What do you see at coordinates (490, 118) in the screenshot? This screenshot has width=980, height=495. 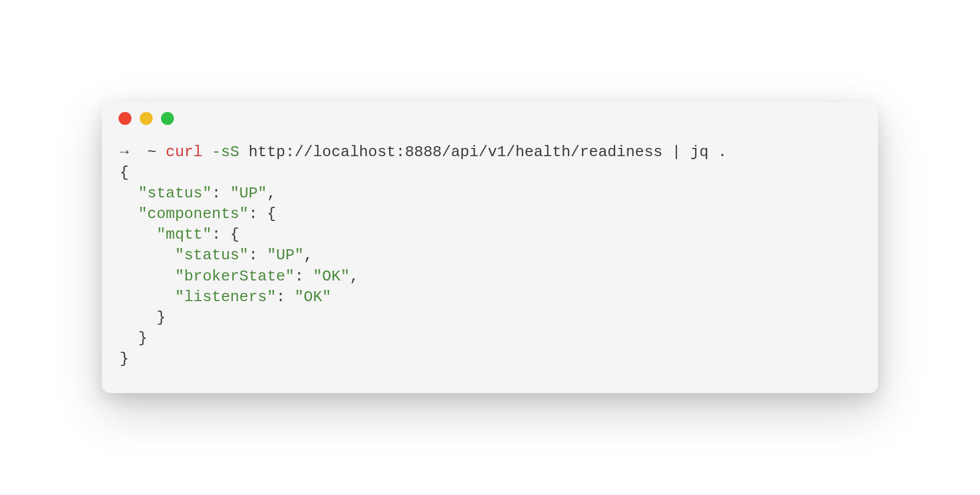 I see `terminal-titlebar` at bounding box center [490, 118].